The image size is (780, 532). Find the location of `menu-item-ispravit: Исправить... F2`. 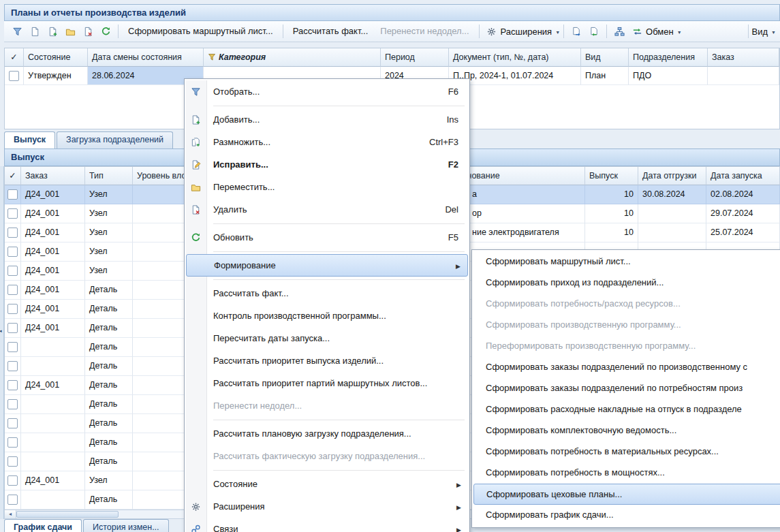

menu-item-ispravit: Исправить... F2 is located at coordinates (327, 165).